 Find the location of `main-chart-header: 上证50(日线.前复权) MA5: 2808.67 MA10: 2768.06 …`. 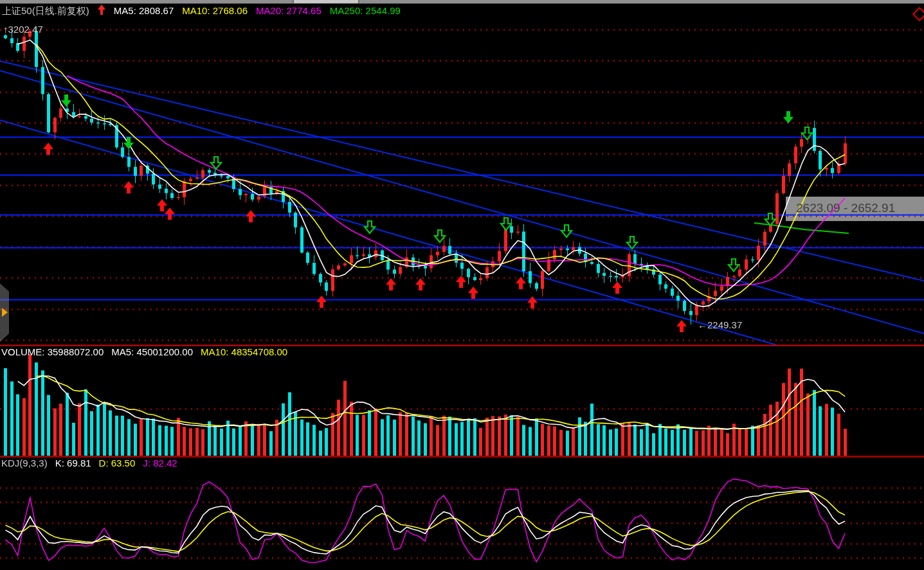

main-chart-header: 上证50(日线.前复权) MA5: 2808.67 MA10: 2768.06 … is located at coordinates (201, 11).